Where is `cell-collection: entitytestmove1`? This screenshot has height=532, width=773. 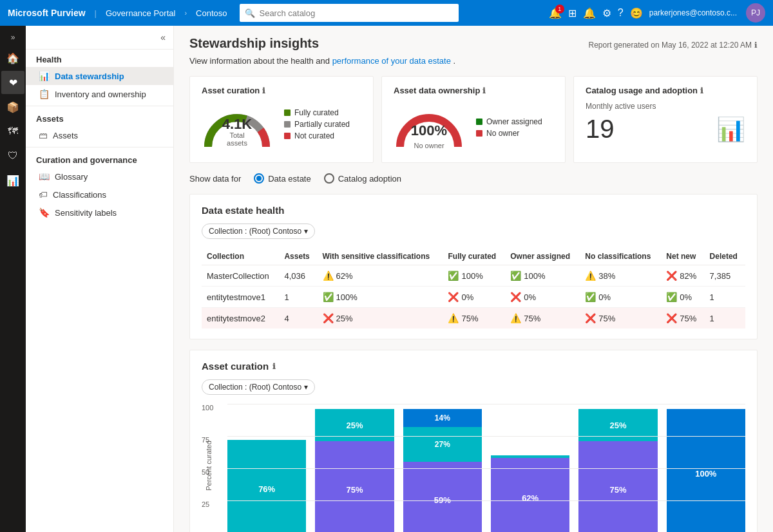
cell-collection: entitytestmove1 is located at coordinates (240, 298).